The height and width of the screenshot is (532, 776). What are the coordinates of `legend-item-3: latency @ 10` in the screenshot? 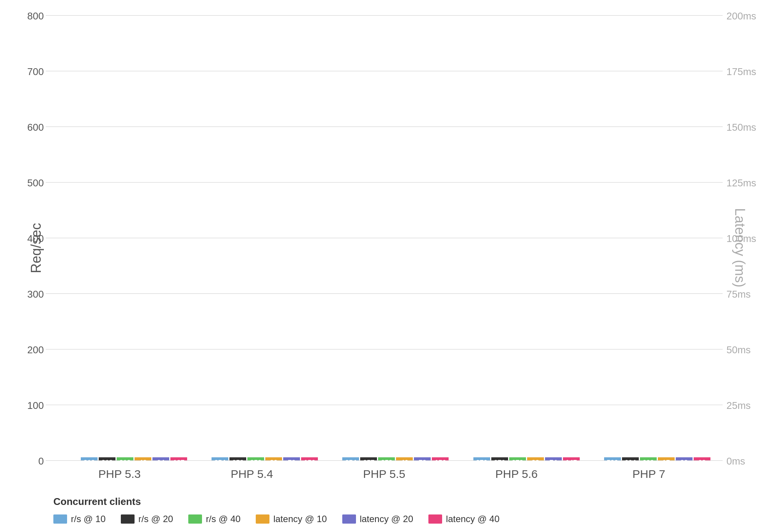 It's located at (291, 519).